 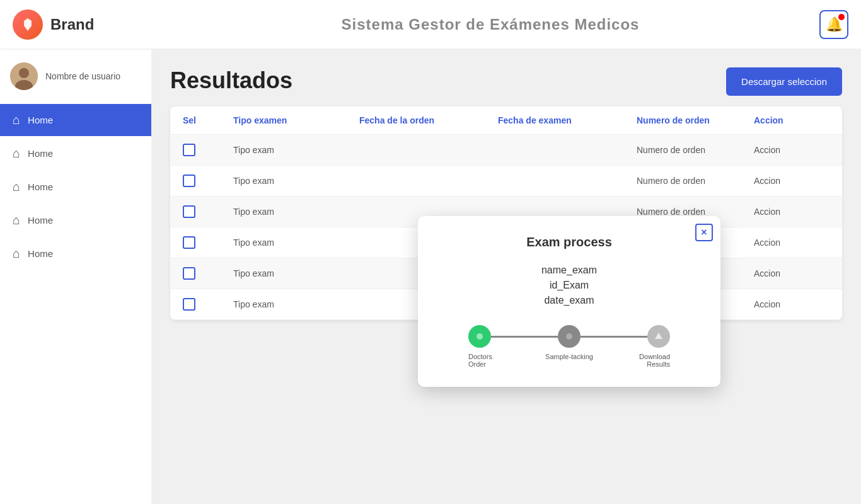 What do you see at coordinates (792, 304) in the screenshot?
I see `cell-accion-6: Accion` at bounding box center [792, 304].